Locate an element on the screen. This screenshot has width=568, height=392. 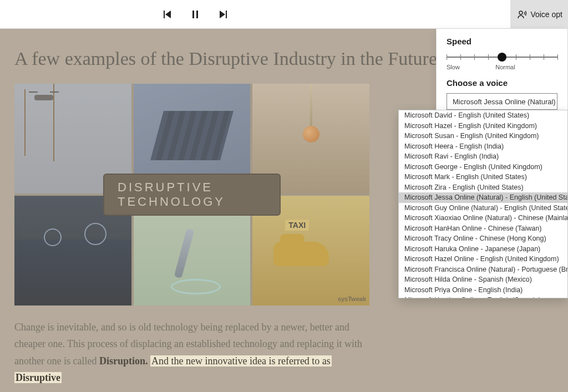
voice-option: Microsoft Haruka Online - Japanese (Japa… is located at coordinates (483, 250).